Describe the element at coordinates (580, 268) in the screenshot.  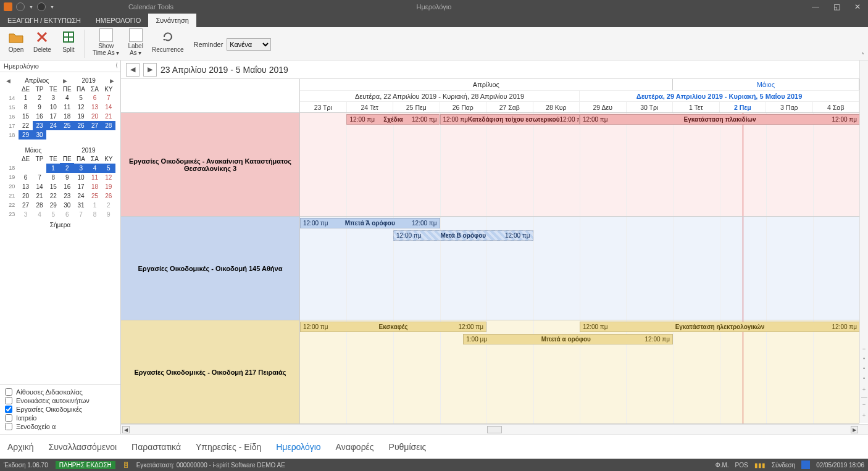
I see `resource-grid: 12:00 πμ Μπετά Ά ορόφου 12:00 πμ 12:00 π…` at that location.